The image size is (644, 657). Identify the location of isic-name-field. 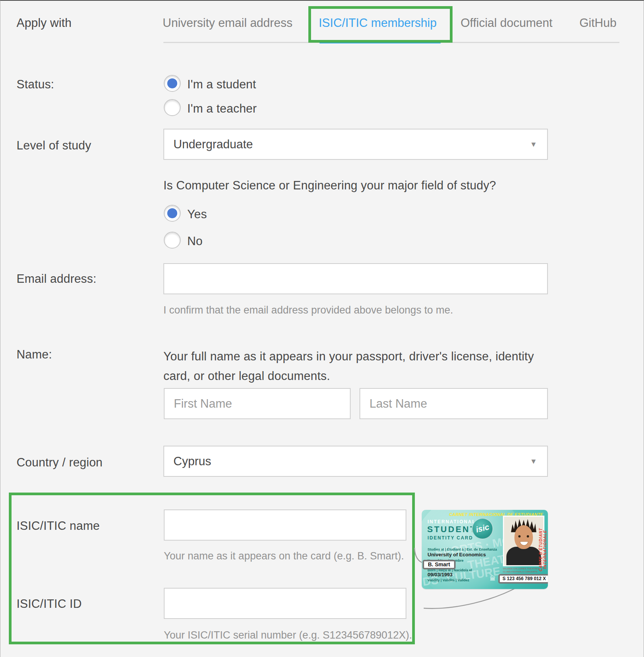
(285, 525).